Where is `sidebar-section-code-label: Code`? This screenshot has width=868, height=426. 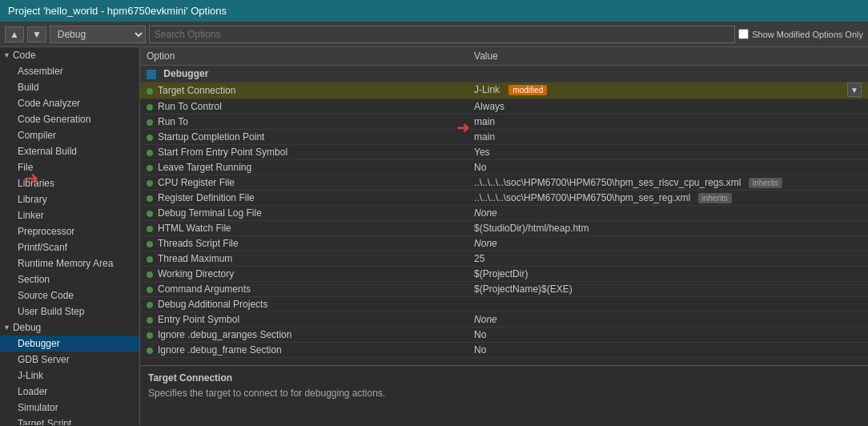
sidebar-section-code-label: Code is located at coordinates (24, 55).